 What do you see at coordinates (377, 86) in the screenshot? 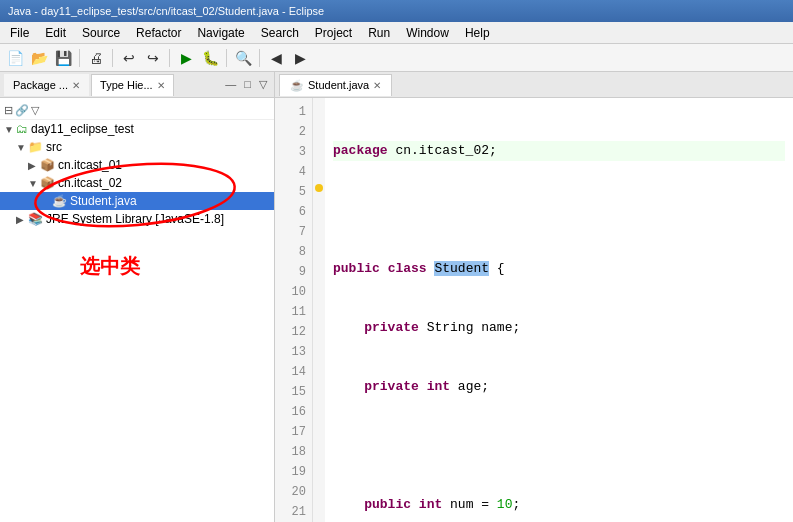
I see `editor-tab-close: ✕` at bounding box center [377, 86].